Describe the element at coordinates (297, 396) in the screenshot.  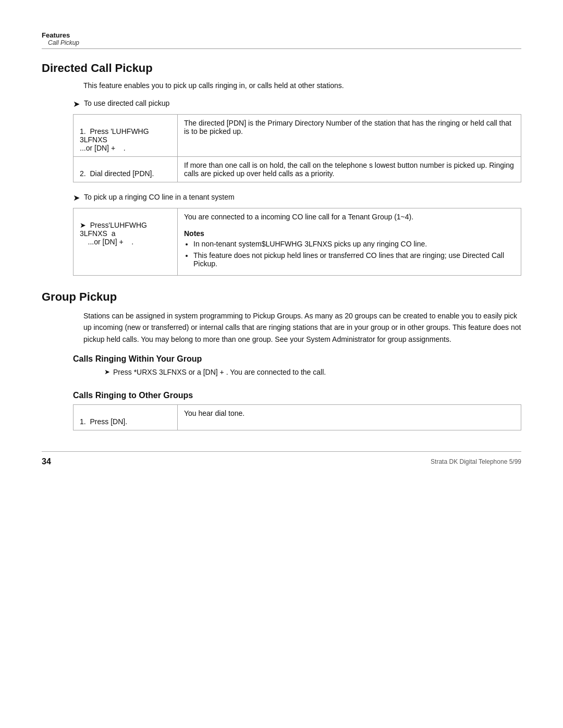
I see `calls-ringing-other-title: Calls Ringing to Other Groups` at that location.